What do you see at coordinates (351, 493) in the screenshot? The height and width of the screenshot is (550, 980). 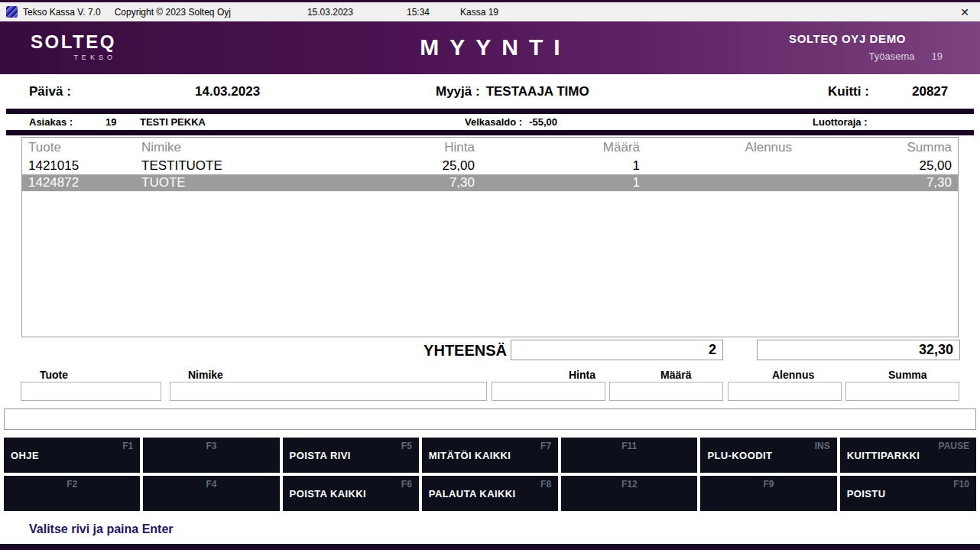 I see `fkey-poista-kaikki: POISTA KAIKKI F6` at bounding box center [351, 493].